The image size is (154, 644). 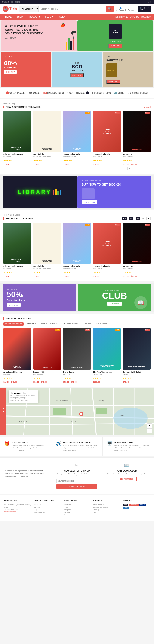 What do you see at coordinates (47, 510) in the screenshot?
I see `footer-print-link-3: Blog` at bounding box center [47, 510].